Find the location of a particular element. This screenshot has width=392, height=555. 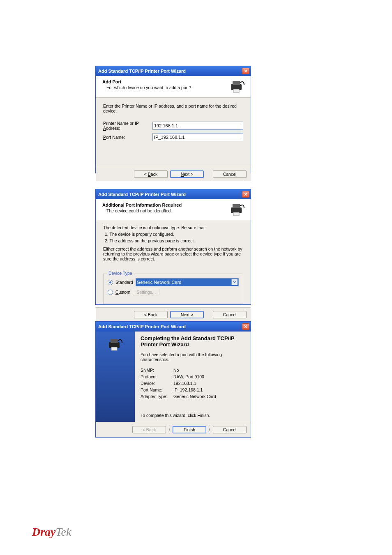

printer-address-label: Printer Name or IP Address: is located at coordinates (128, 126).